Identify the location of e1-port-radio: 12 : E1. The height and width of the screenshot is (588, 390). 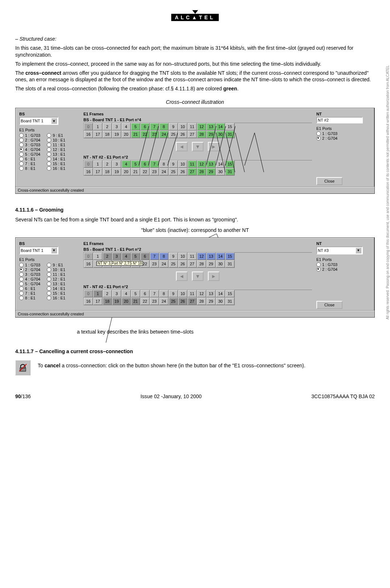
(56, 279).